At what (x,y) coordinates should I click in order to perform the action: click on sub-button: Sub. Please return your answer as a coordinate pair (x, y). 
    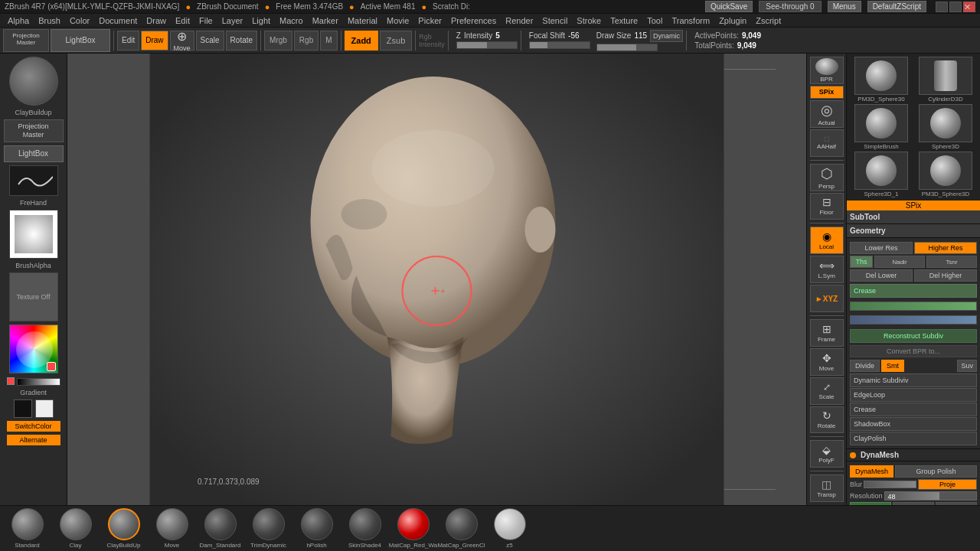
    Looking at the image, I should click on (913, 504).